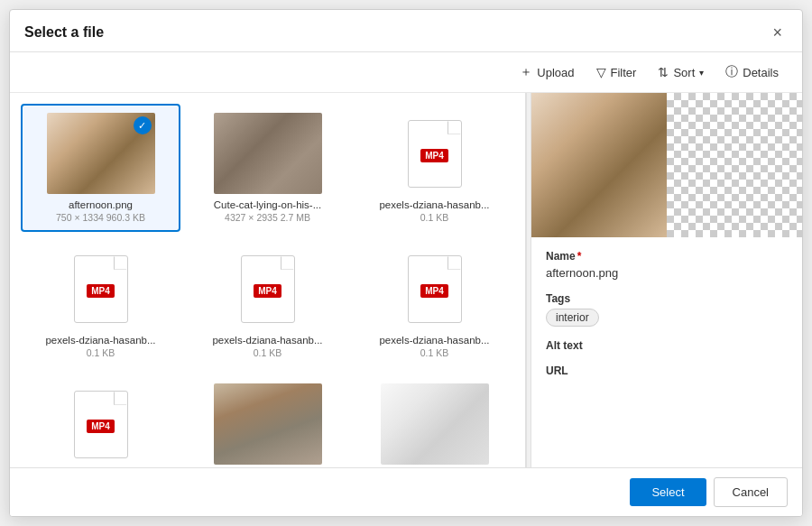 This screenshot has height=526, width=812. What do you see at coordinates (667, 256) in the screenshot?
I see `name-label: Name*` at bounding box center [667, 256].